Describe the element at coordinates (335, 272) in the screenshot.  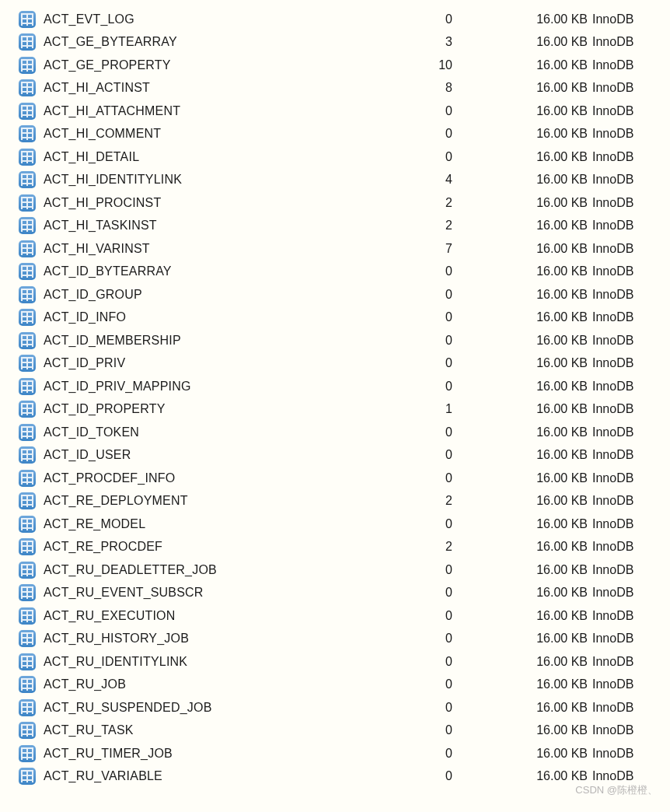
I see `table-row: ACT_ID_BYTEARRAY016.00 KBInnoDB` at that location.